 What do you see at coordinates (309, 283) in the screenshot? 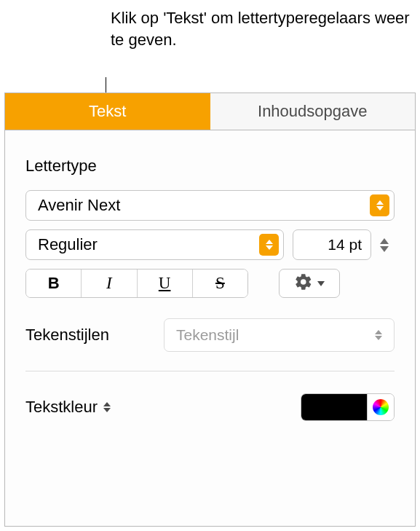
I see `advanced-options-button` at bounding box center [309, 283].